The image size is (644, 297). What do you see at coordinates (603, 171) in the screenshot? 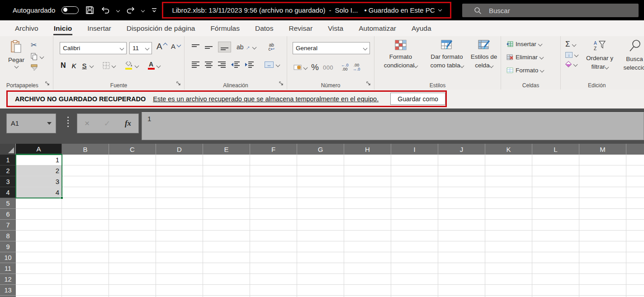
I see `cell-M2` at bounding box center [603, 171].